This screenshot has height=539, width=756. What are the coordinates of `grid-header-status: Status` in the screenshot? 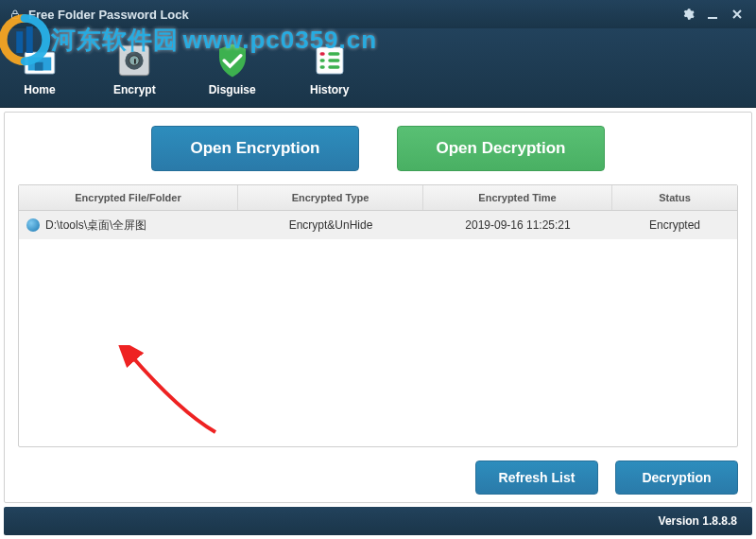 It's located at (675, 198).